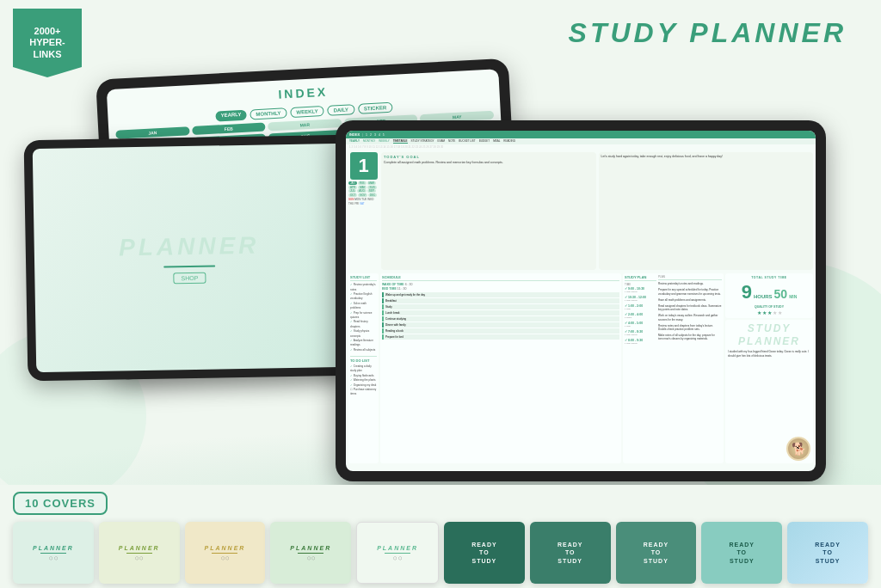 Image resolution: width=881 pixels, height=588 pixels. Describe the element at coordinates (231, 116) in the screenshot. I see `nav-yearly: YEARLY` at that location.